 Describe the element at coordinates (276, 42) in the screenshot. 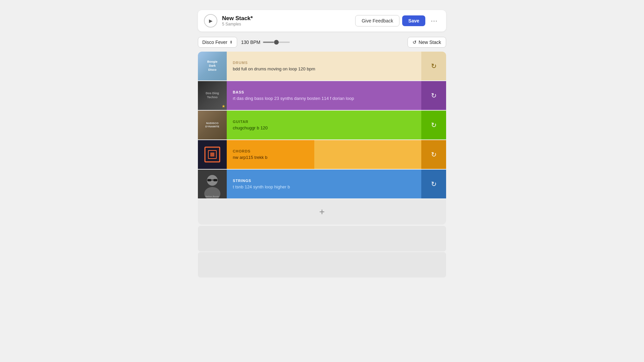

I see `bpm-slider` at that location.